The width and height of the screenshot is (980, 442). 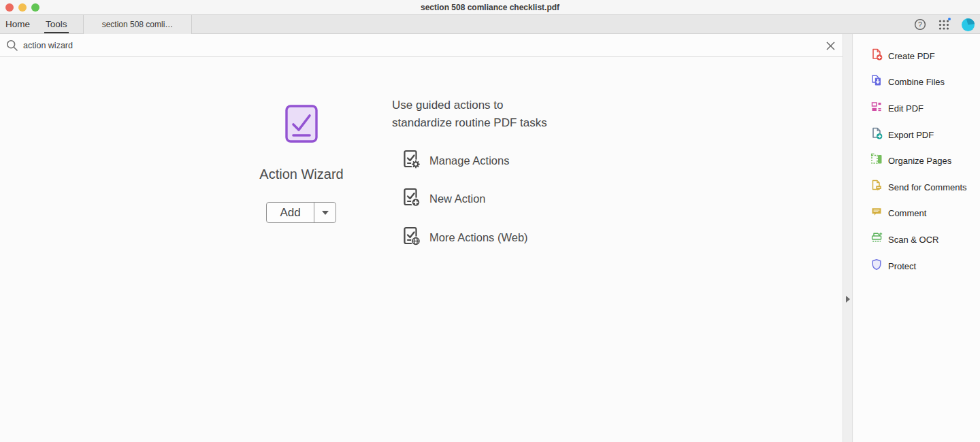 I want to click on combine-files-icon, so click(x=877, y=82).